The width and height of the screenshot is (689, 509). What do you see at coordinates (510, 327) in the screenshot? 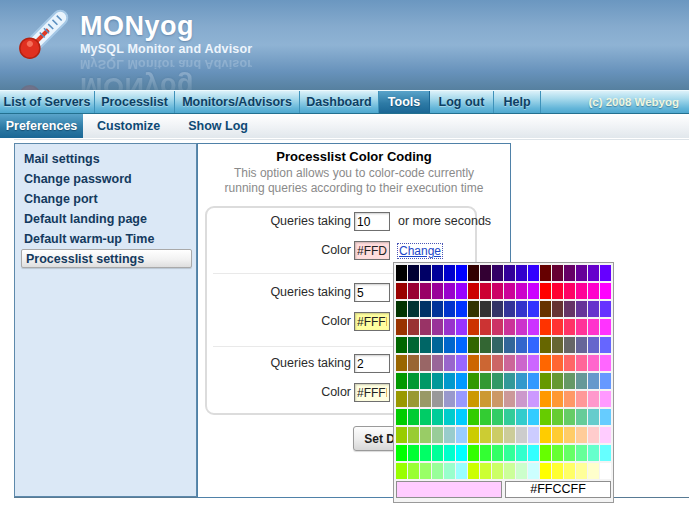
I see `palette-swatch-cc3399` at bounding box center [510, 327].